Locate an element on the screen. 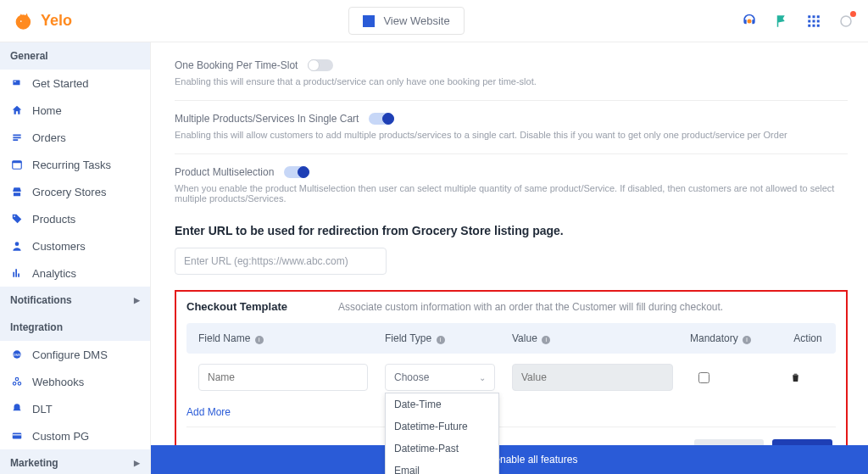 The width and height of the screenshot is (868, 474). store-icon is located at coordinates (17, 192).